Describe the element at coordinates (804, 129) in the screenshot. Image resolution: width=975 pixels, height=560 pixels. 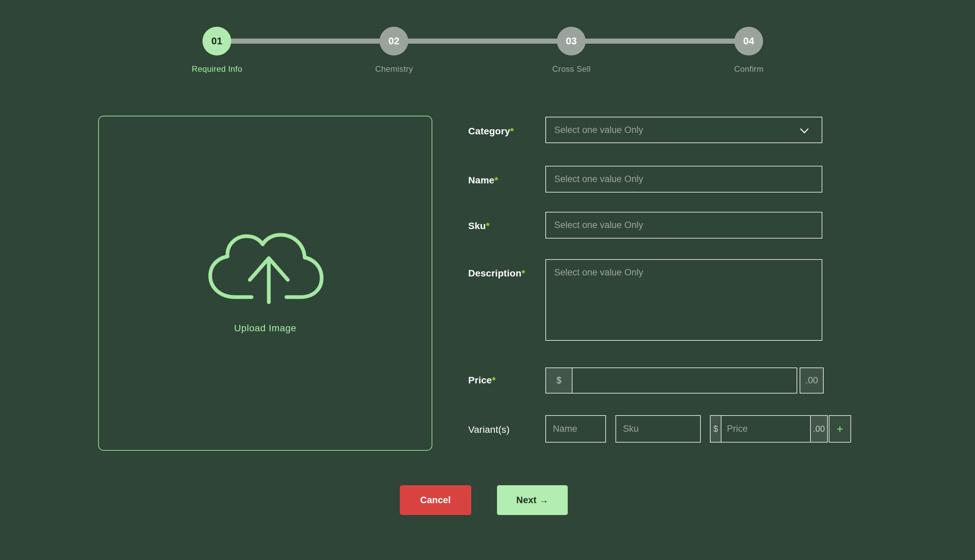
I see `chevron-down-icon` at that location.